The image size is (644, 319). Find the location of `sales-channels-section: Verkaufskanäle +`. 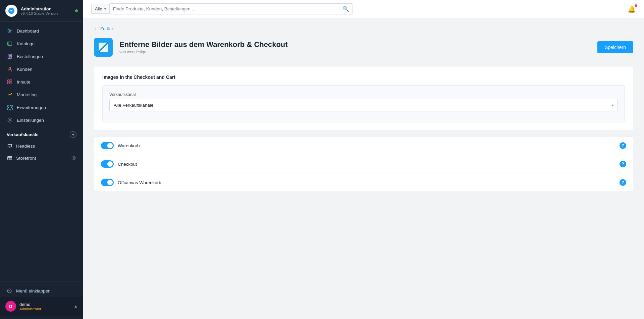

sales-channels-section: Verkaufskanäle + is located at coordinates (42, 133).